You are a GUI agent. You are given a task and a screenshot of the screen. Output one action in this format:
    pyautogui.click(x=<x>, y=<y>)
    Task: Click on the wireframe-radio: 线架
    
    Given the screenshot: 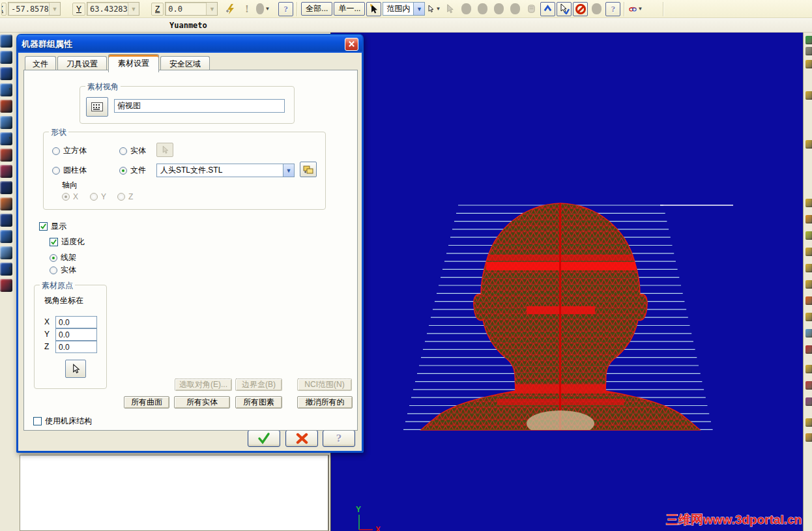 What is the action you would take?
    pyautogui.click(x=63, y=258)
    